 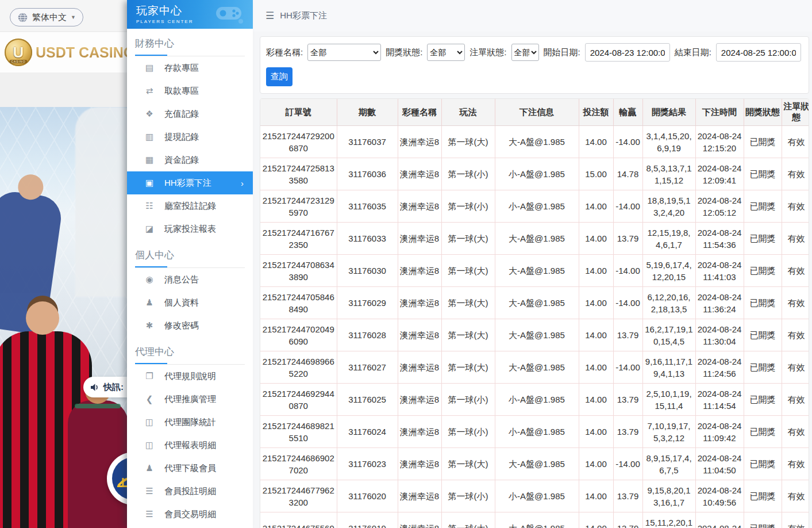 I want to click on end-date-input, so click(x=759, y=52).